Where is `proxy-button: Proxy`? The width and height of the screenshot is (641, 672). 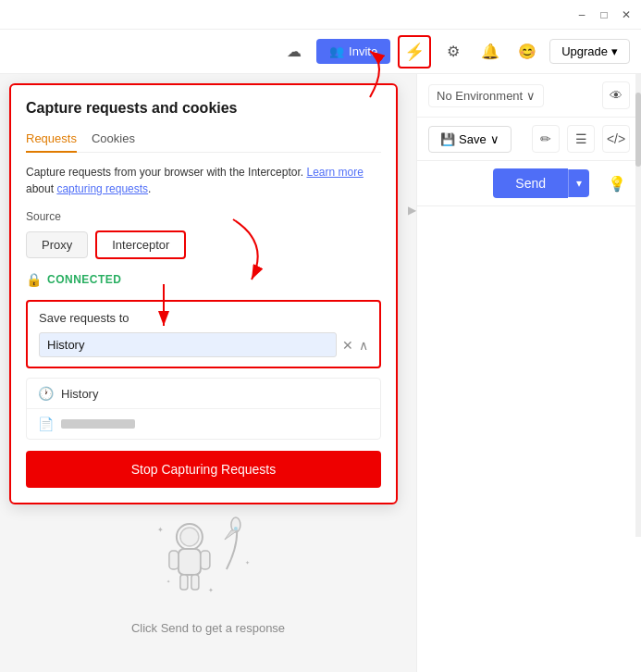
proxy-button: Proxy is located at coordinates (57, 244).